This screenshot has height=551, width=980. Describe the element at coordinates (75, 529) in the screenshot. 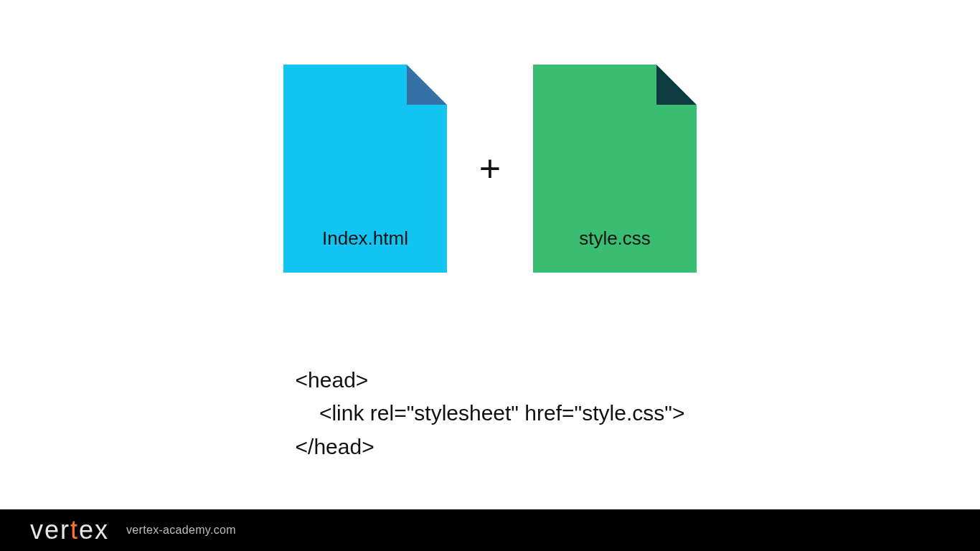

I see `logo-accent-t: t` at that location.